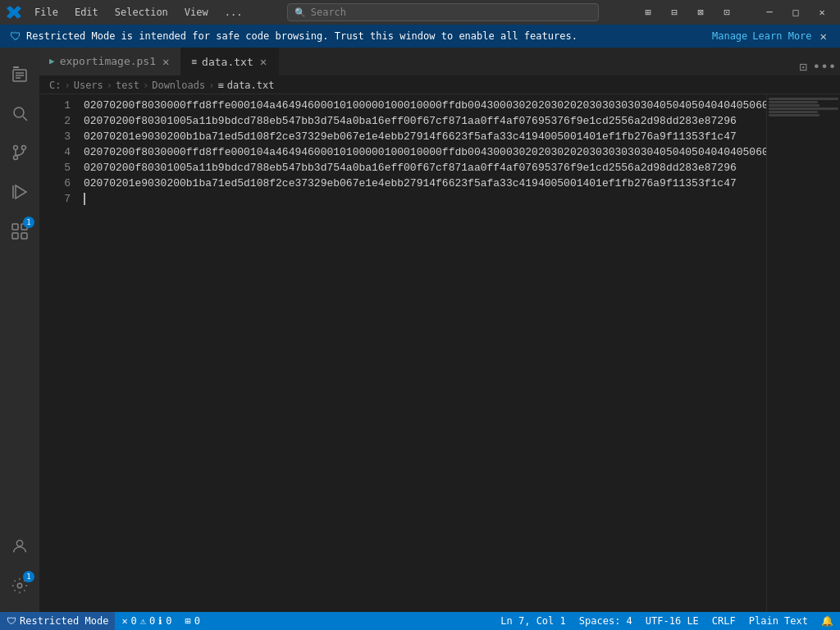 This screenshot has width=840, height=630. Describe the element at coordinates (423, 153) in the screenshot. I see `code-line-4: 02070200f8030000ffd8ffe000104a4649460001…` at that location.